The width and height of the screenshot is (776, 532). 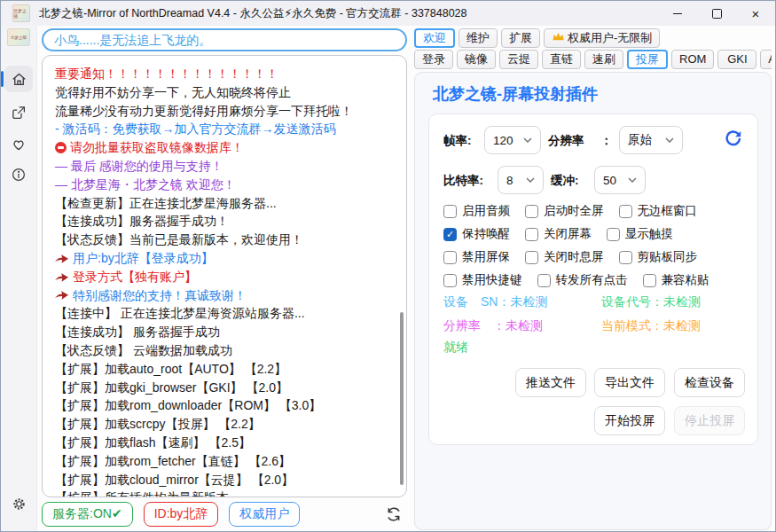 What do you see at coordinates (62, 277) in the screenshot?
I see `arrow-icon` at bounding box center [62, 277].